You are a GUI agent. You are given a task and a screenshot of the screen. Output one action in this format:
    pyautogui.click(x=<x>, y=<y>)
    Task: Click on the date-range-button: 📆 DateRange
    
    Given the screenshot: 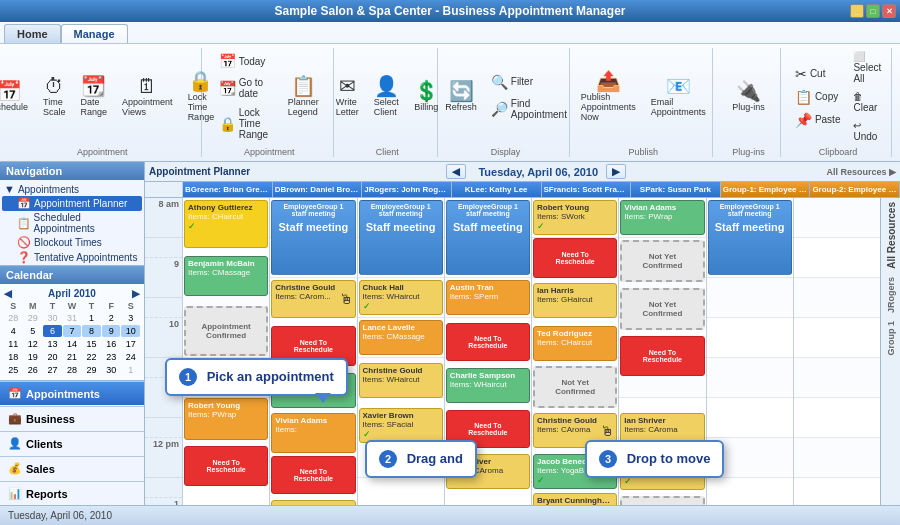 What is the action you would take?
    pyautogui.click(x=94, y=96)
    